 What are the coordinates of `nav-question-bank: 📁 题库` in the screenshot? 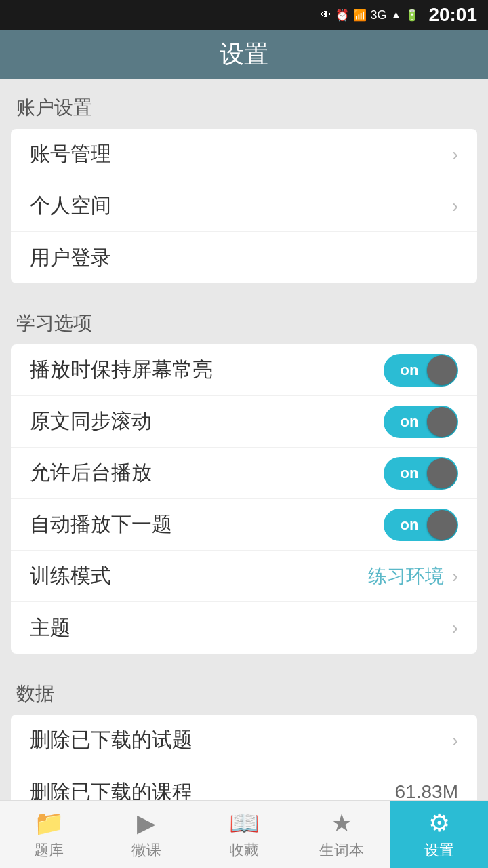 It's located at (49, 834).